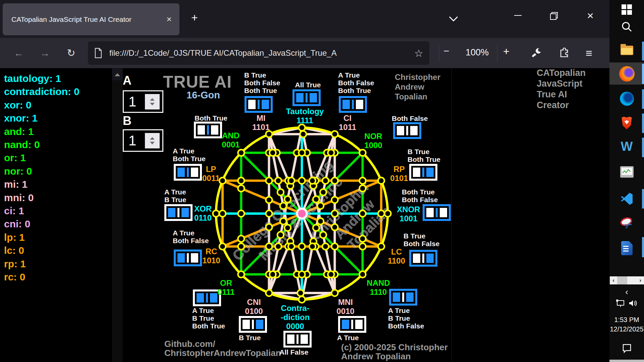 Image resolution: width=644 pixels, height=362 pixels. Describe the element at coordinates (627, 198) in the screenshot. I see `vscode-icon` at that location.